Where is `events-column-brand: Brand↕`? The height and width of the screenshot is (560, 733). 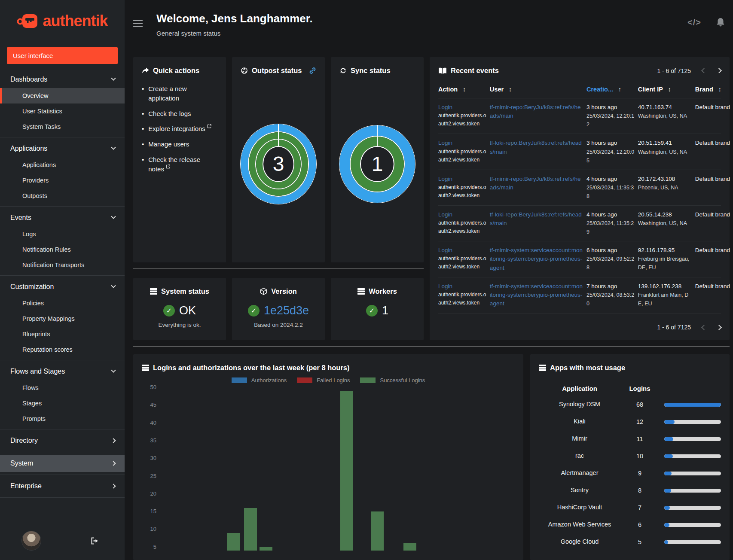 events-column-brand: Brand↕ is located at coordinates (714, 89).